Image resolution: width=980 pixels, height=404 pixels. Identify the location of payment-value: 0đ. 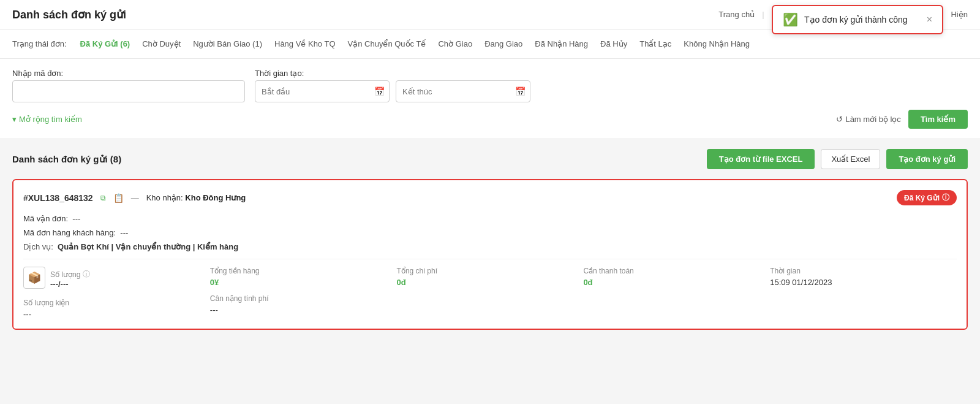
(676, 282).